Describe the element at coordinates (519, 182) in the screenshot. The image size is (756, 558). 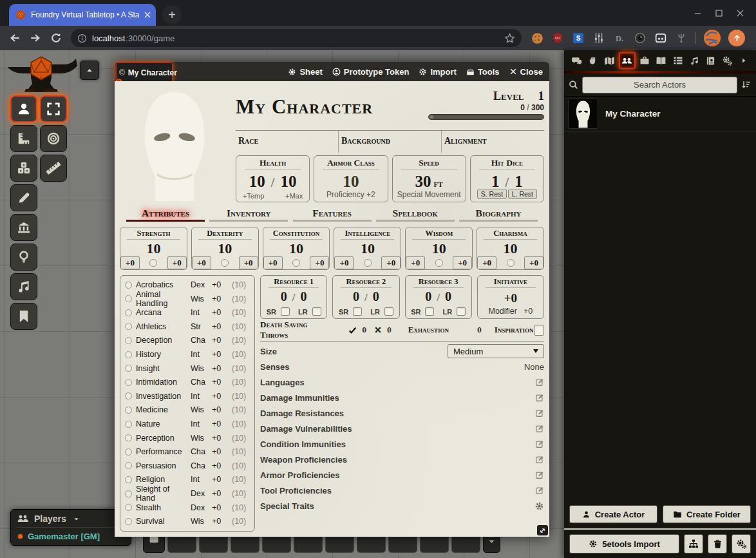
I see `hit-dice-max: 1` at that location.